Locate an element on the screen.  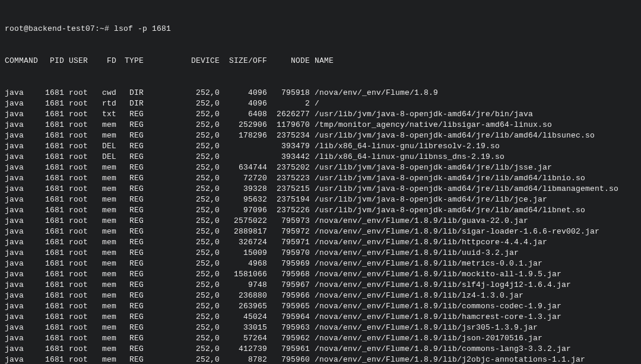
lsof-row: java1681 roottxtREG252,064082626277/usr/… is located at coordinates (320, 114).